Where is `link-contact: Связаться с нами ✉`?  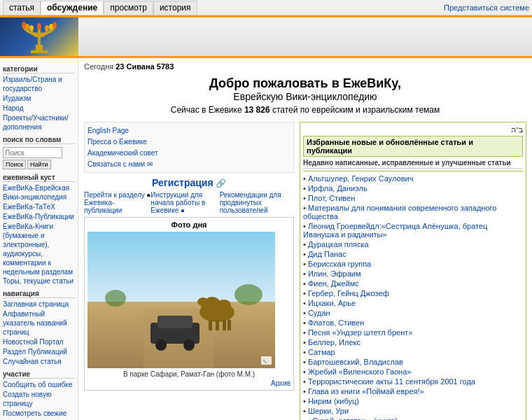
link-contact: Связаться с нами ✉ is located at coordinates (189, 164).